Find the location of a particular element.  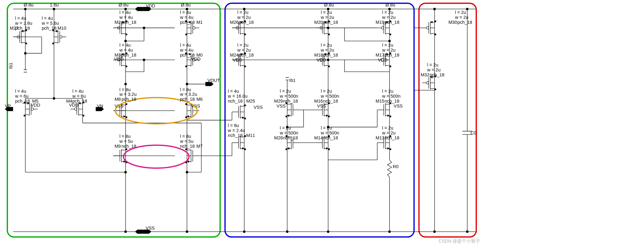

svg-text: M16 is located at coordinates (319, 101).